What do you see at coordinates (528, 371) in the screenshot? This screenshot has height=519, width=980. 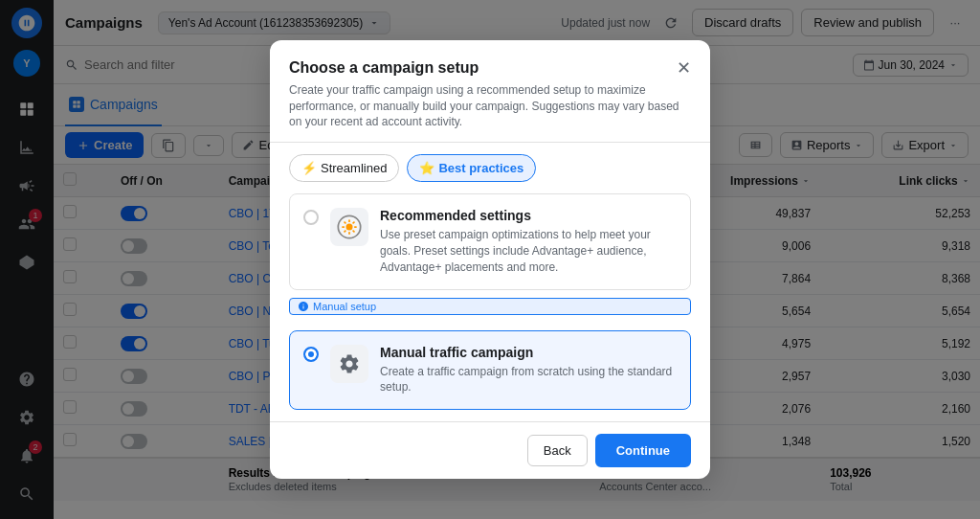 I see `manual-text: Manual traffic campaign Create a traffic…` at bounding box center [528, 371].